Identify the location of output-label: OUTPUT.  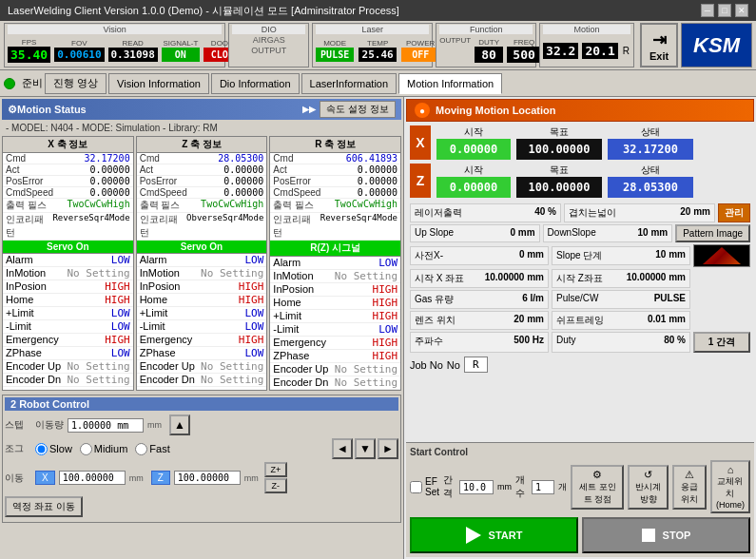
(268, 50).